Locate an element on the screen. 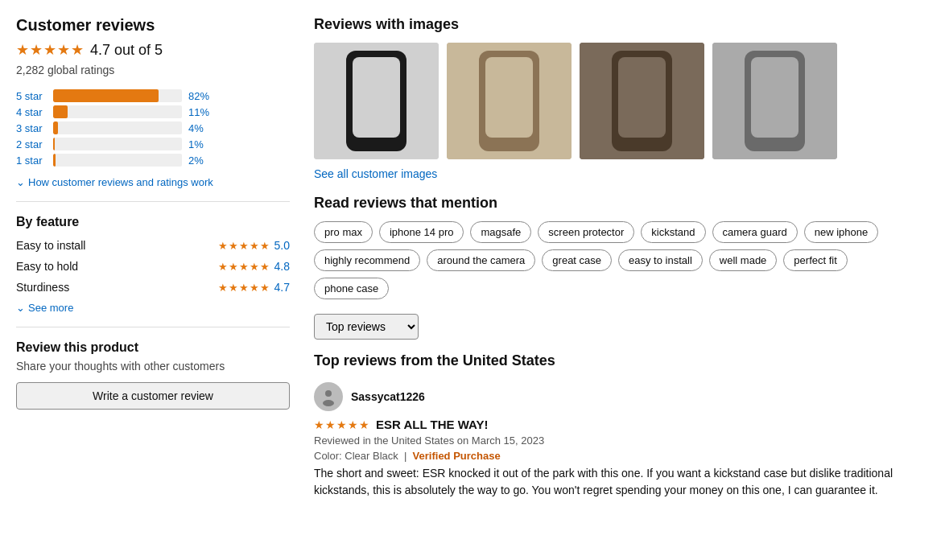  customer-reviews-title: Customer reviews is located at coordinates (153, 26).